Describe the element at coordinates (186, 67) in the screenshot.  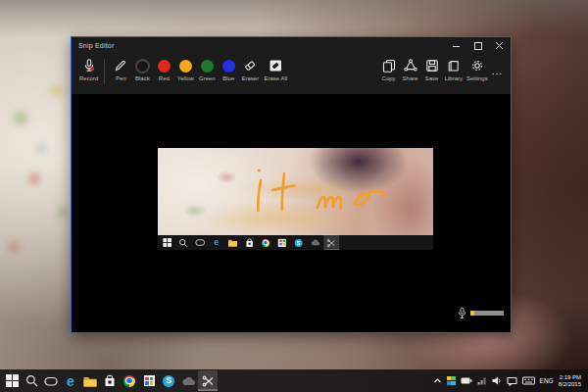
I see `yellow-swatch-icon` at that location.